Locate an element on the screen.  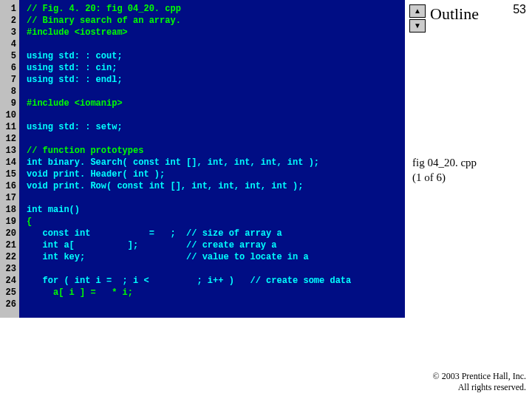
line-number: 14 is located at coordinates (8, 163).